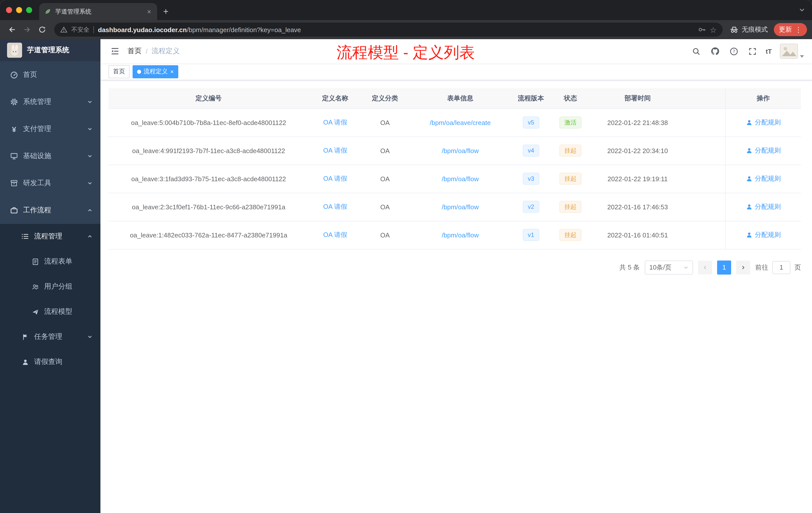 Image resolution: width=812 pixels, height=513 pixels. Describe the element at coordinates (460, 98) in the screenshot. I see `col-header-form: 表单信息` at that location.